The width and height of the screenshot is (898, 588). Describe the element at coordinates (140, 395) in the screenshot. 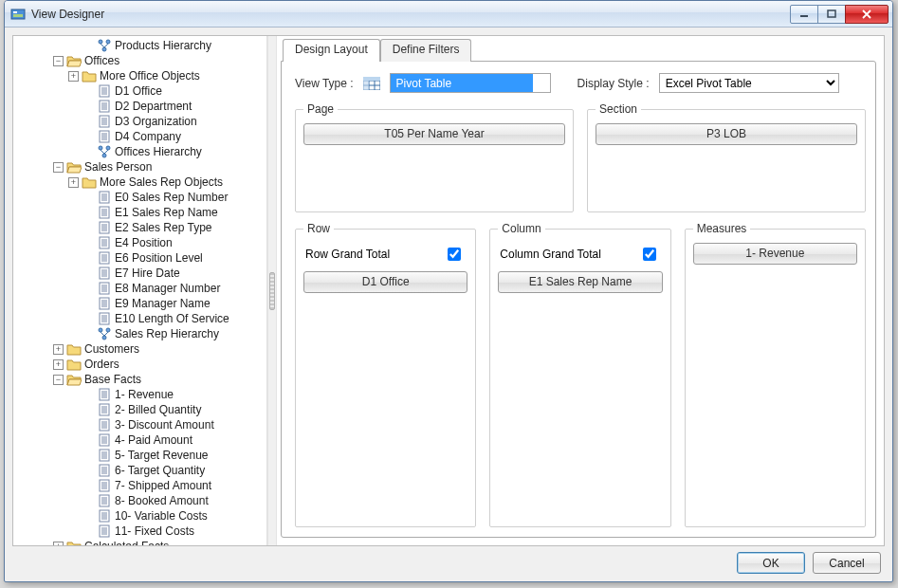

I see `tree-item: 1- Revenue` at that location.